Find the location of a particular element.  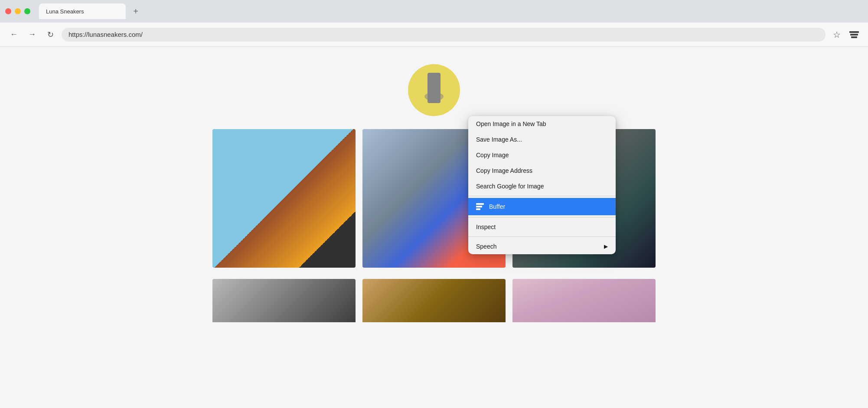

copy-image-label: Copy Image is located at coordinates (493, 155).